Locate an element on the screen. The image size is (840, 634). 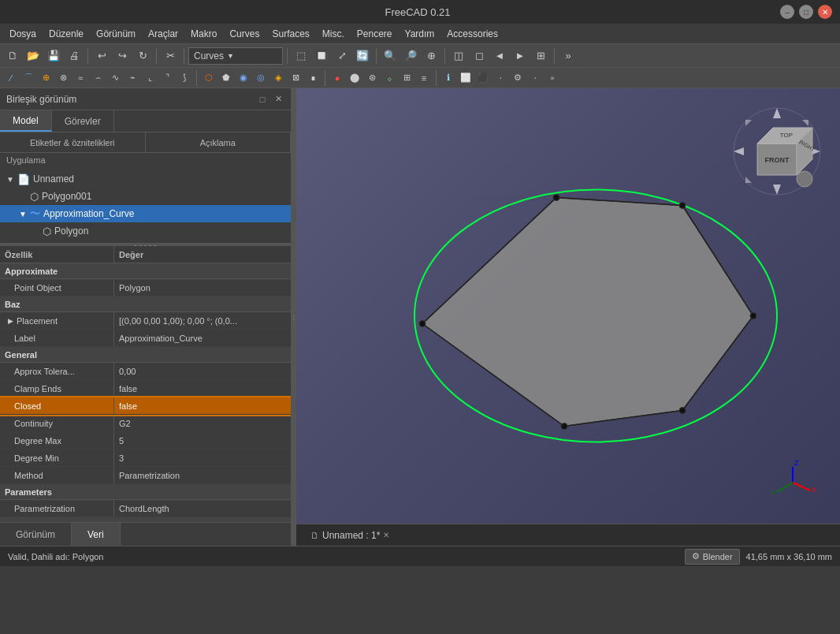
curve-tool-7: ∿ is located at coordinates (115, 78).